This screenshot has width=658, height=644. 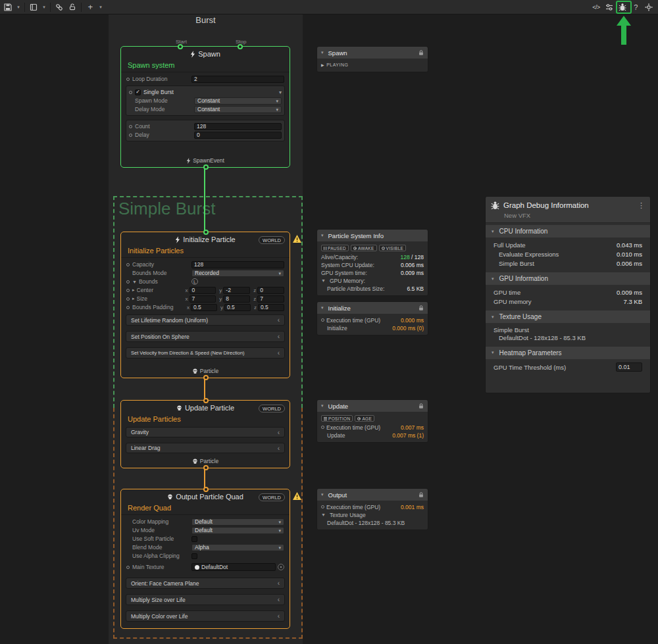 I want to click on initialize-context-node: Initialize Particle WORLD Initialize Par…, so click(x=205, y=305).